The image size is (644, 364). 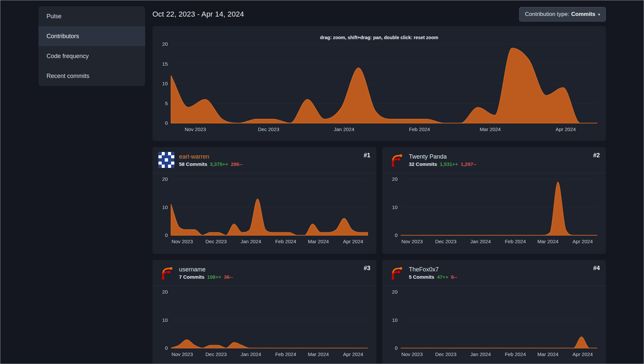 What do you see at coordinates (599, 15) in the screenshot?
I see `chevron-down-icon: ▾` at bounding box center [599, 15].